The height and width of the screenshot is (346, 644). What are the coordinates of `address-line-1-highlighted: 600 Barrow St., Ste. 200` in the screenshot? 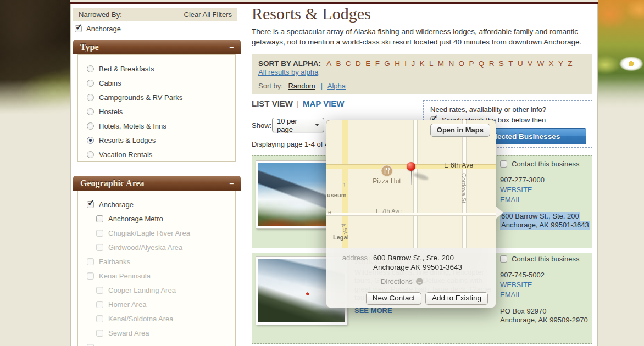 It's located at (540, 216).